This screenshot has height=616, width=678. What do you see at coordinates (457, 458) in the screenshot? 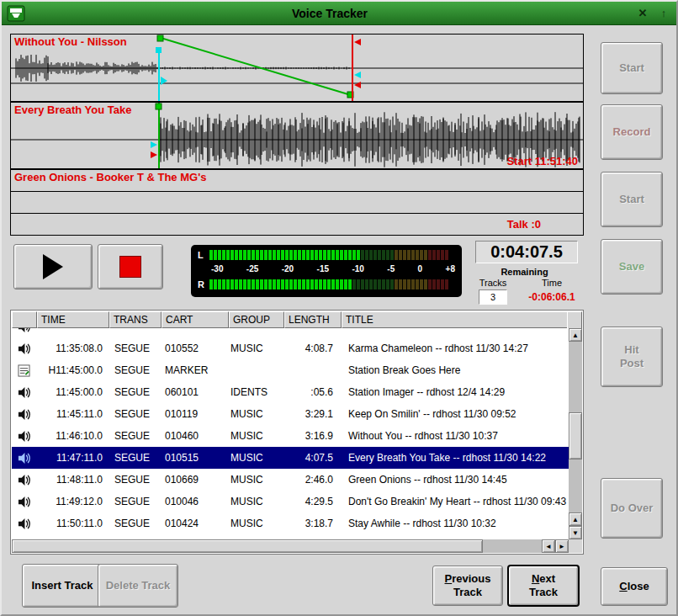
I see `row-title: Every Breath You Take -- rdhost 11/30 14…` at bounding box center [457, 458].